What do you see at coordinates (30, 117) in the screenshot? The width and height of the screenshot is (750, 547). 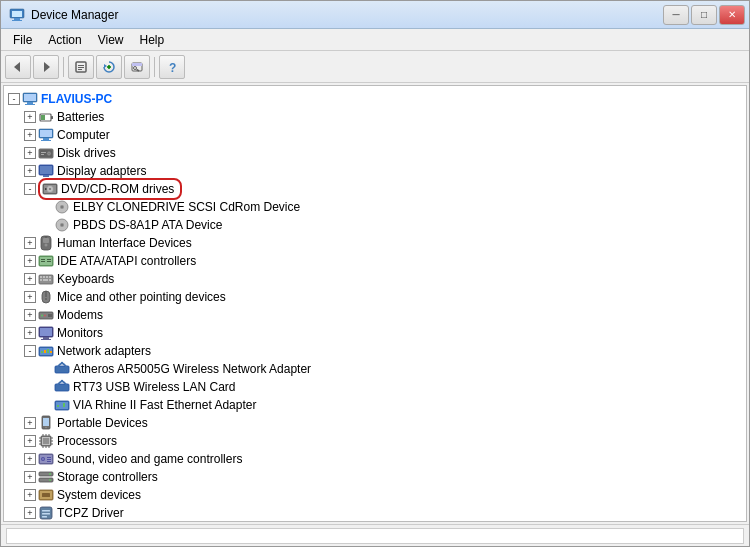 I see `expand-batteries: +` at bounding box center [30, 117].